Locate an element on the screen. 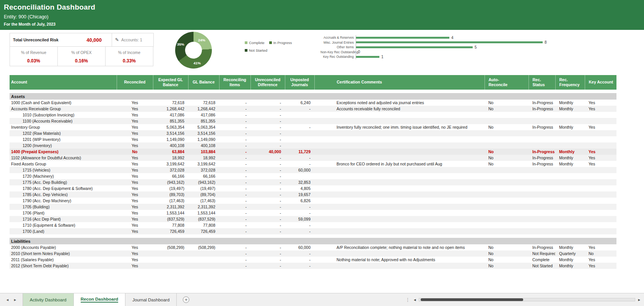 Image resolution: width=644 pixels, height=306 pixels. cell-expected_gl_balance: 400,108 is located at coordinates (171, 146).